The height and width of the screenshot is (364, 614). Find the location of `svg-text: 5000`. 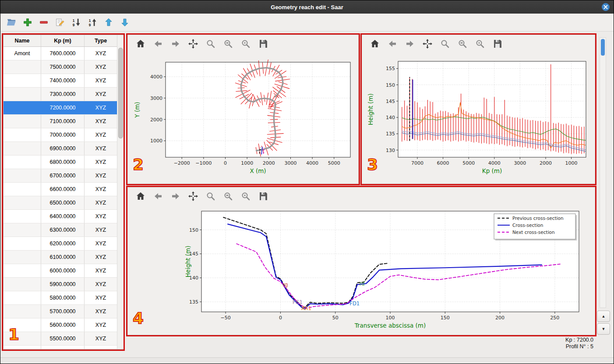

svg-text: 5000 is located at coordinates (469, 163).